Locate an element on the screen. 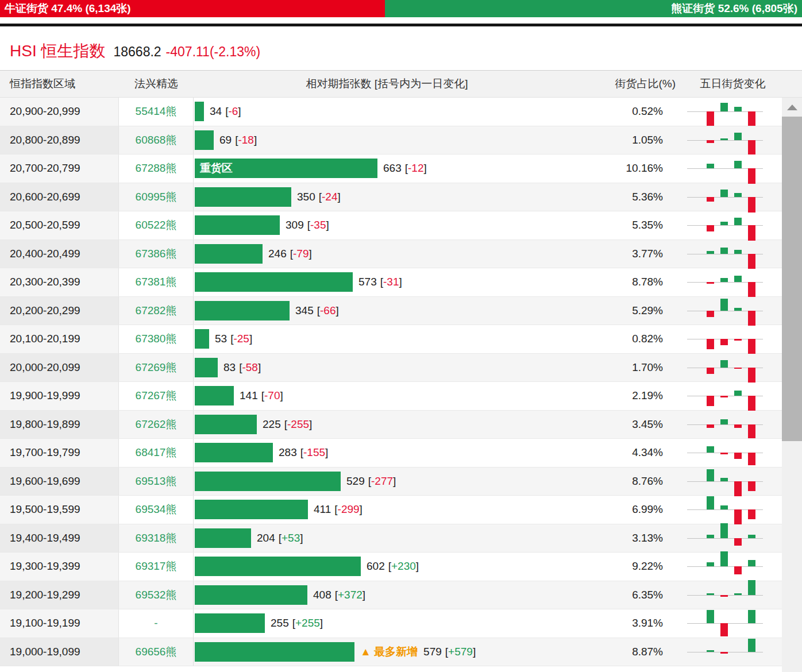 This screenshot has width=802, height=672. code-link: 69532熊 is located at coordinates (156, 595).